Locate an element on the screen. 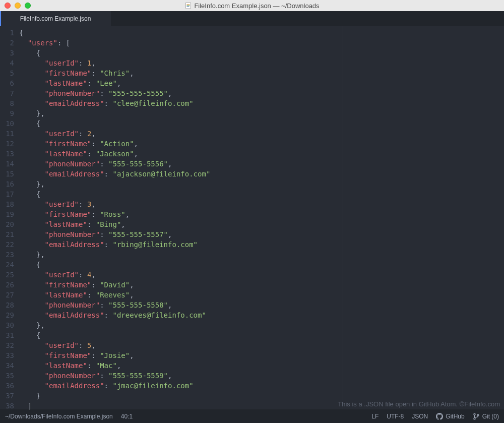 This screenshot has height=423, width=504. line-number: 36 is located at coordinates (7, 386).